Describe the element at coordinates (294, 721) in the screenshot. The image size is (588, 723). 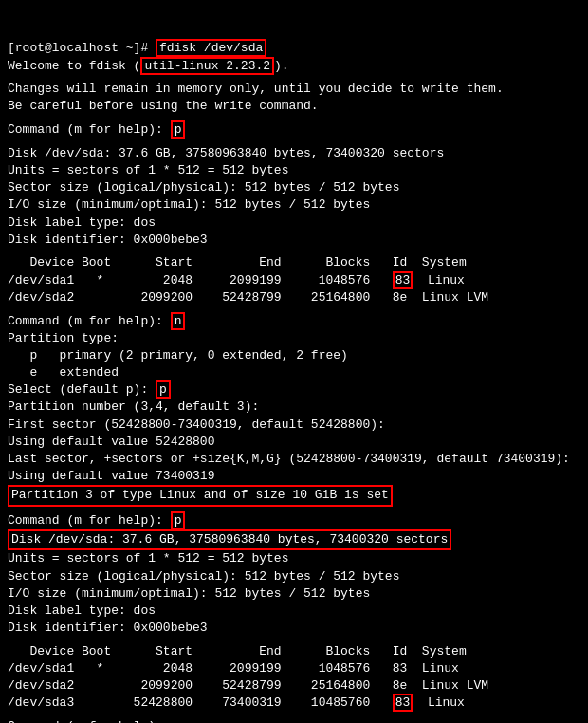
I see `terminal-line: Command (m for help): _` at that location.